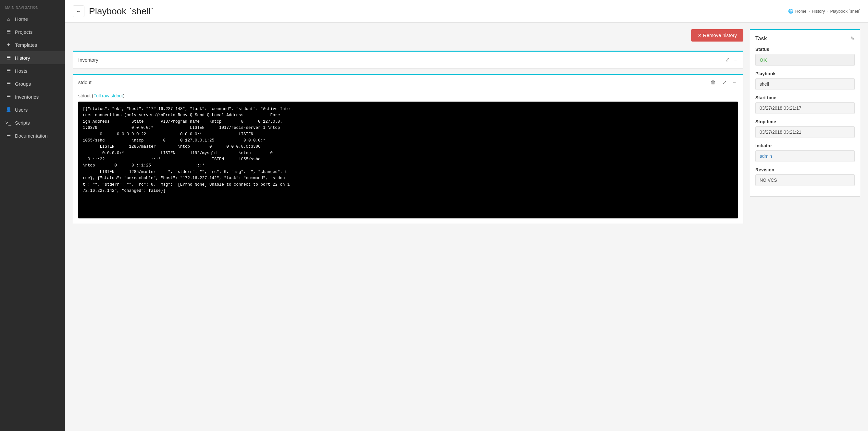  What do you see at coordinates (805, 177) in the screenshot?
I see `revision-field: Revision NO VCS` at bounding box center [805, 177].